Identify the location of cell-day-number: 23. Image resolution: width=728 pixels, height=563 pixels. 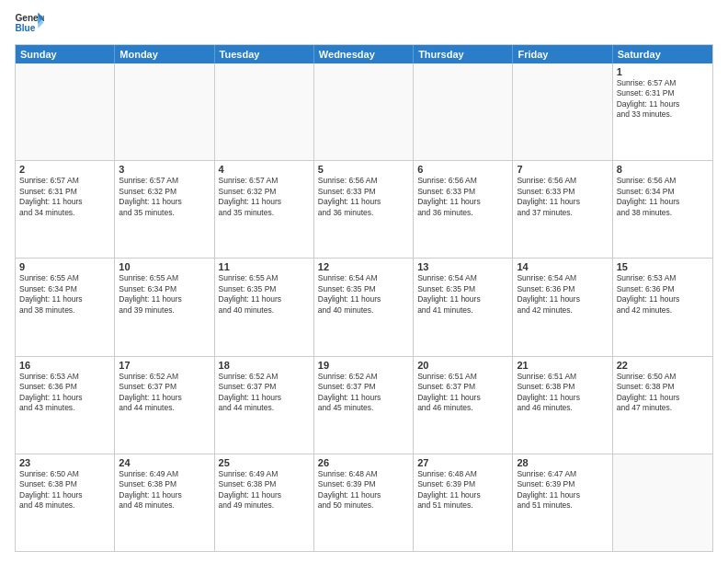
(64, 463).